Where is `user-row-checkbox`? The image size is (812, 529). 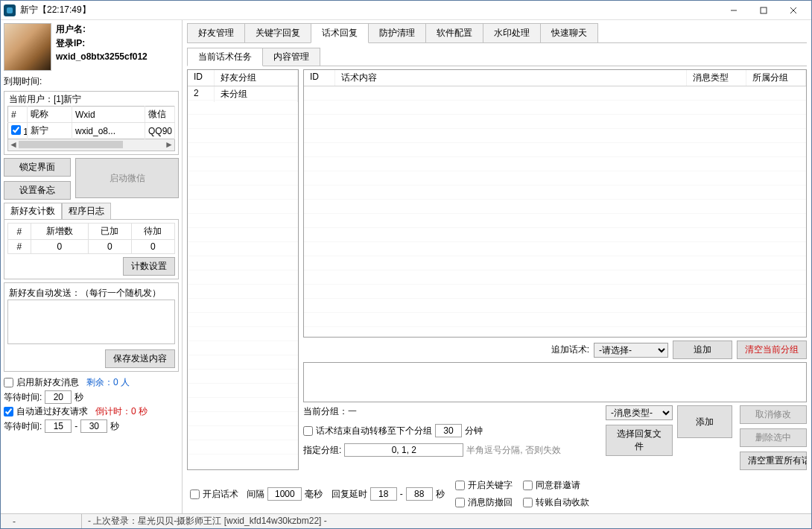 user-row-checkbox is located at coordinates (16, 130).